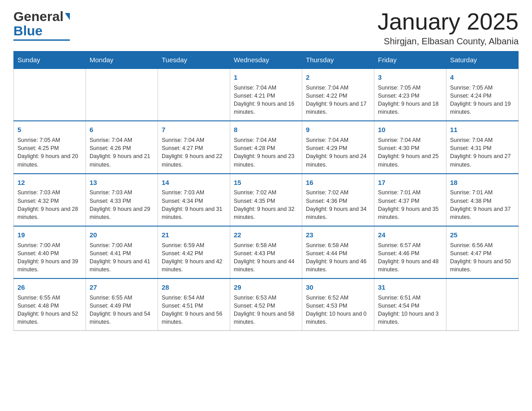 This screenshot has height=411, width=532. What do you see at coordinates (483, 60) in the screenshot?
I see `day-header-saturday: Saturday` at bounding box center [483, 60].